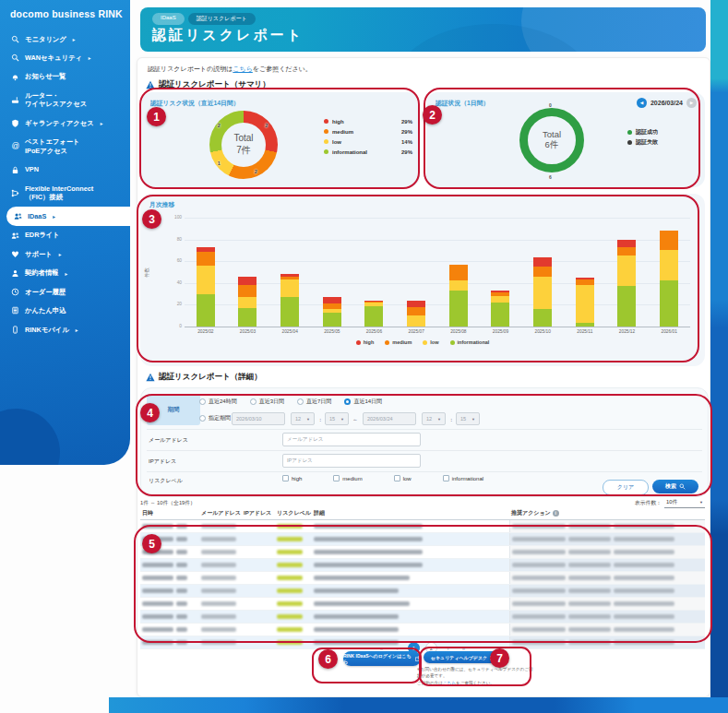 The width and height of the screenshot is (728, 713). Describe the element at coordinates (459, 332) in the screenshot. I see `x-tick-label: 2025/08` at that location.